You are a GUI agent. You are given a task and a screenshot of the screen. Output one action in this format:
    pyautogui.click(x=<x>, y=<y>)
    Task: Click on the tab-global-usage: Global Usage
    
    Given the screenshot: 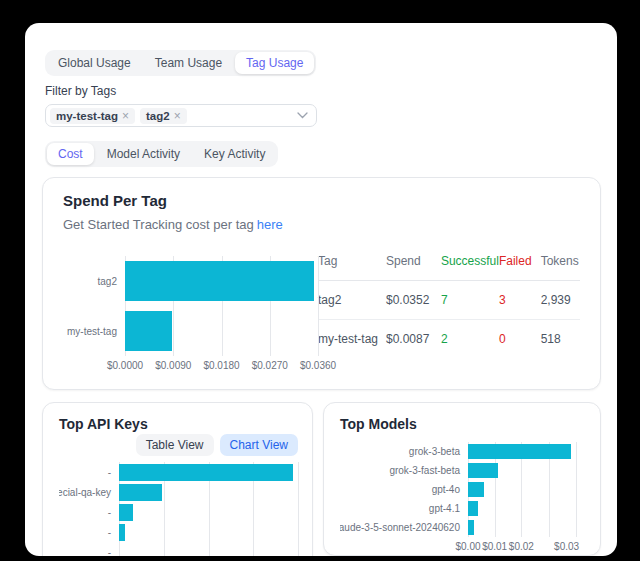 What is the action you would take?
    pyautogui.click(x=94, y=63)
    